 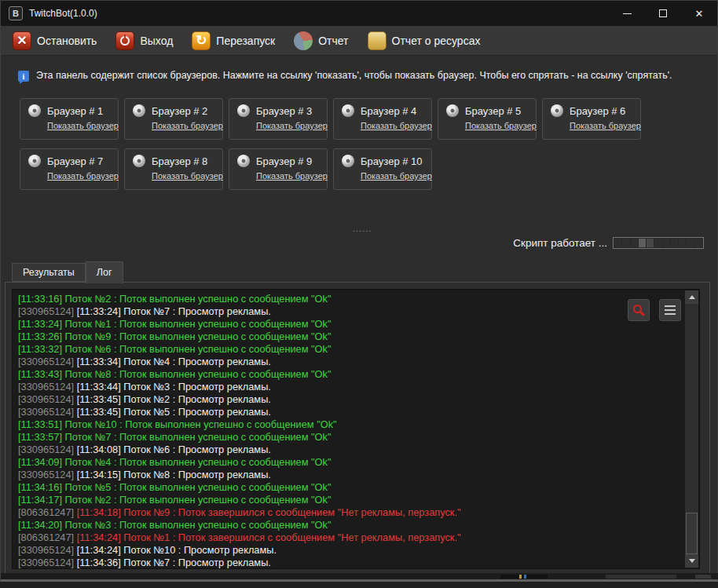 I want to click on log-line: [330965124] [11:34:24] Поток №10 : Просм…, so click(x=240, y=550).